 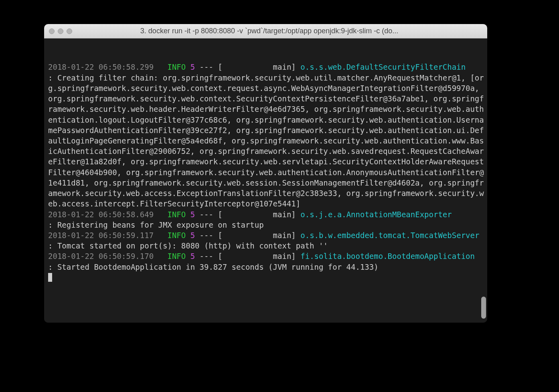 I want to click on zoom-icon, so click(x=69, y=31).